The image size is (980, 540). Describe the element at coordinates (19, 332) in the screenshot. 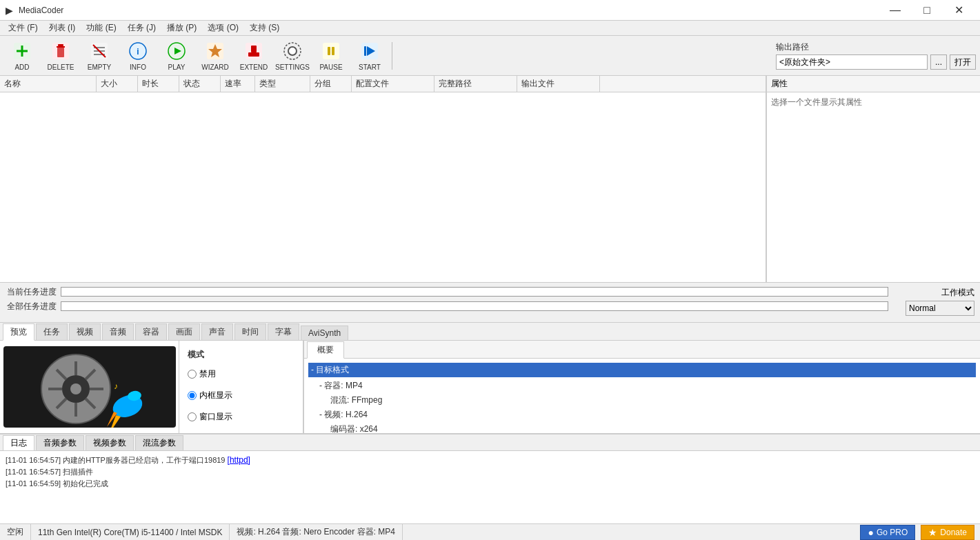

I see `settings-tab-preview: 预览` at that location.